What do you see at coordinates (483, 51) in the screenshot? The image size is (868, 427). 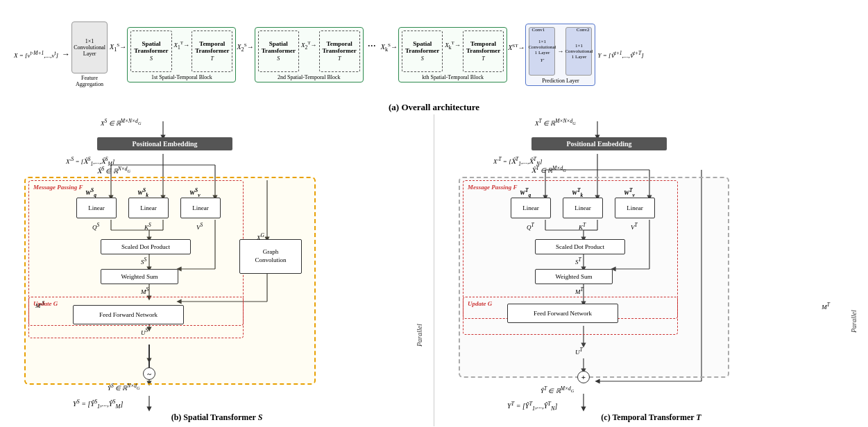 I see `blockk-temporal: Temporal Transformer T` at bounding box center [483, 51].